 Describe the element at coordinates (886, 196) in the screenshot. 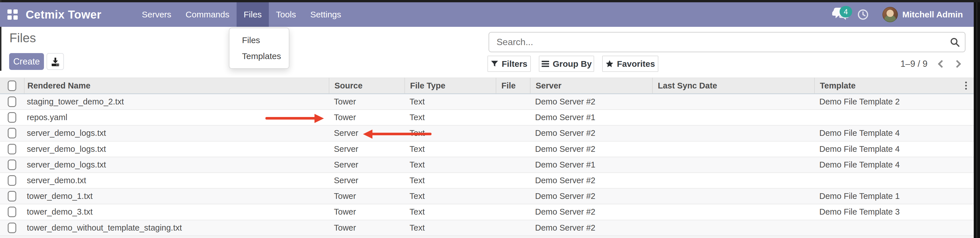

I see `cell-template: Demo File Template 1` at that location.